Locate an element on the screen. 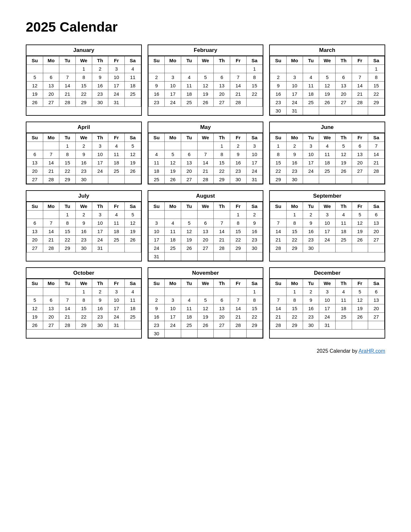 The height and width of the screenshot is (532, 411). table-row: 13141516171819 is located at coordinates (84, 163).